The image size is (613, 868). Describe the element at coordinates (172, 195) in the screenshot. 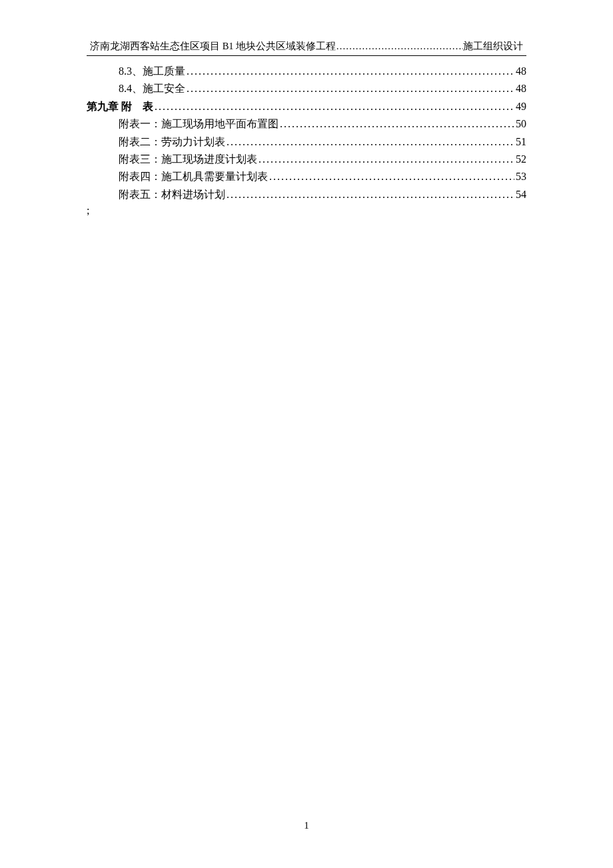

I see `toc-entry-label: 附表五：材料进场计划` at that location.